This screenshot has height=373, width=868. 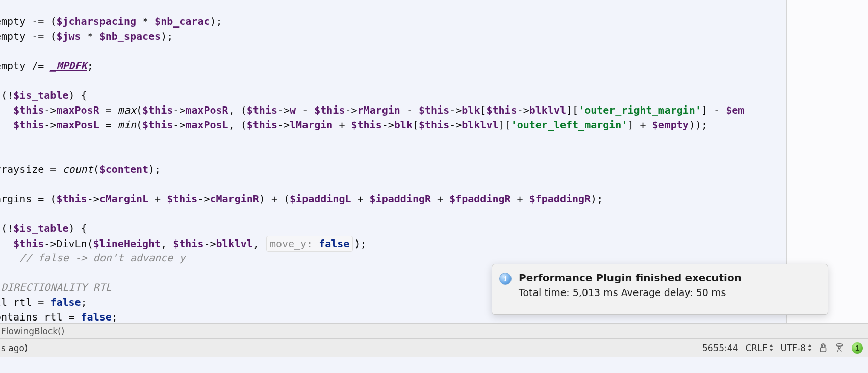 What do you see at coordinates (434, 169) in the screenshot?
I see `code-line: rraysize = count($content);` at bounding box center [434, 169].